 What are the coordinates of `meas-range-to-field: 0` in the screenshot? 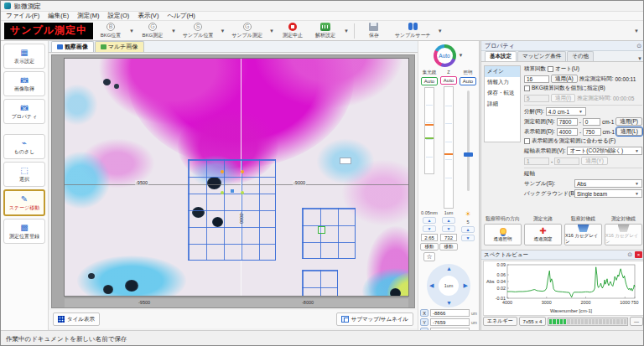 It's located at (592, 122).